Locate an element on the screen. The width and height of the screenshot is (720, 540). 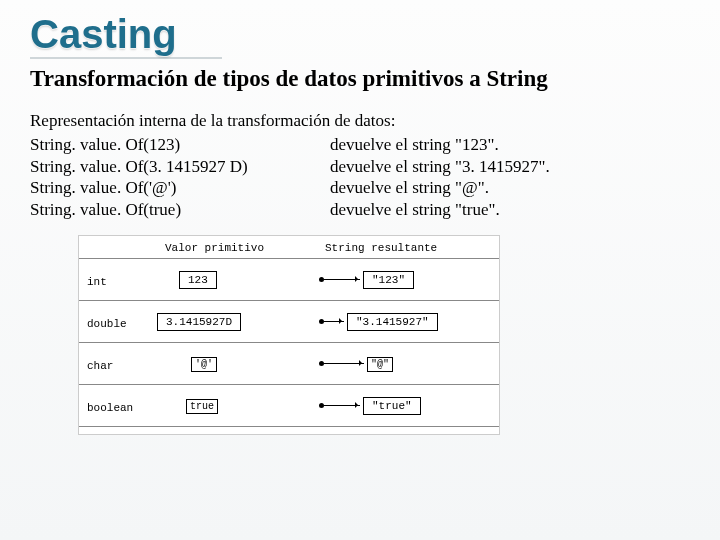
example-result: devuelve el string "123". is located at coordinates (510, 145).